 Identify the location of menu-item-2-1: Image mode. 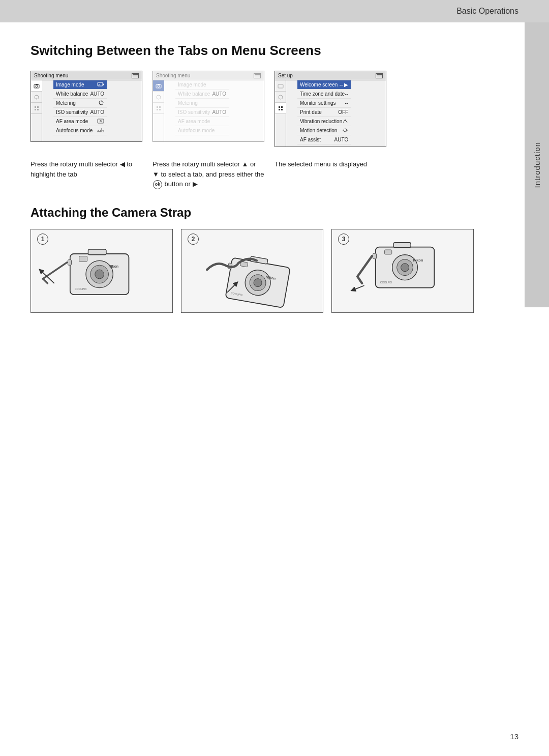
(202, 85).